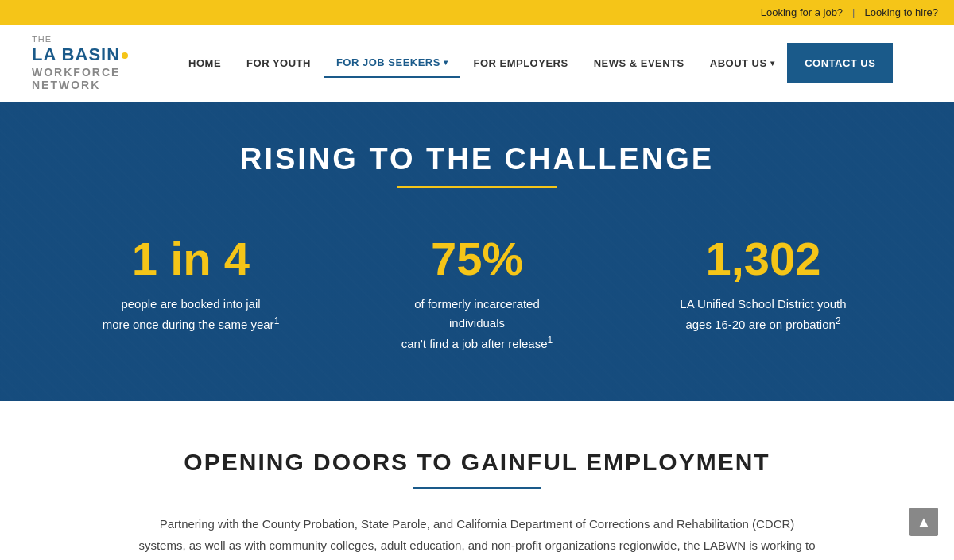  What do you see at coordinates (902, 13) in the screenshot?
I see `looking-to-hire-link: Looking to hire?` at bounding box center [902, 13].